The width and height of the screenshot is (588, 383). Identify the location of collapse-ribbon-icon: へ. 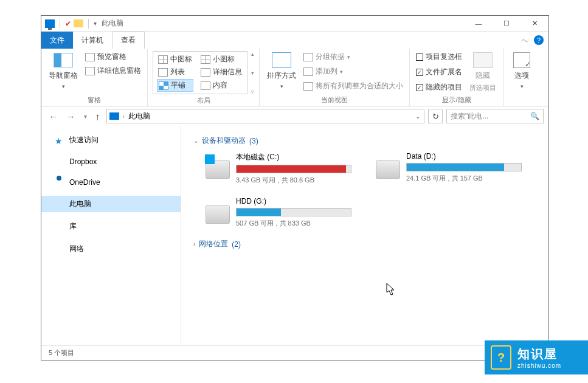
(524, 40).